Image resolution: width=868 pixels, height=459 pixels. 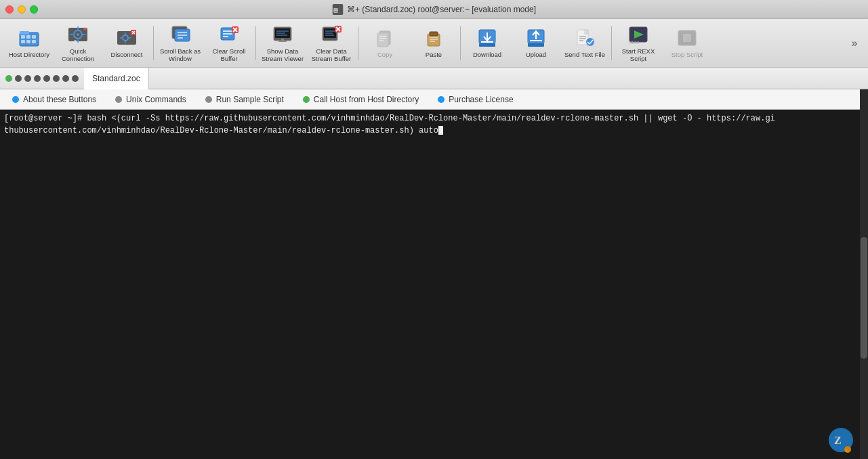 I want to click on window-title: ▤ ⌘+ (Standard.zoc) root@server:~ [evalu…, so click(x=434, y=9).